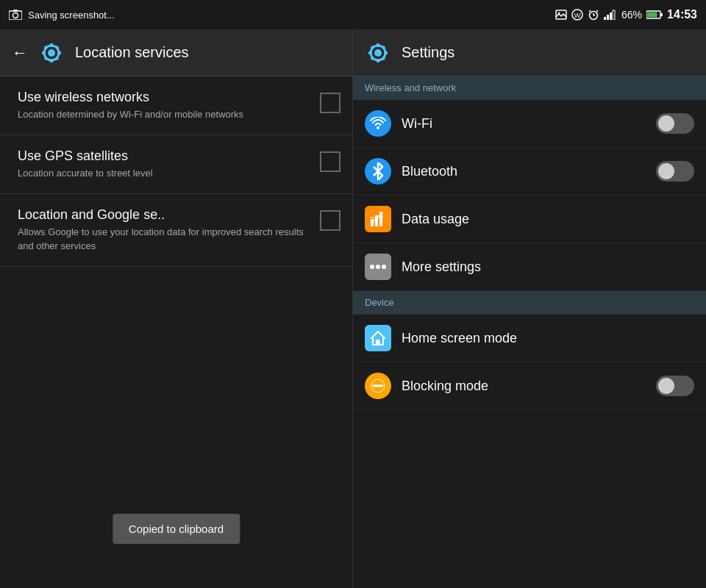 The width and height of the screenshot is (706, 588). I want to click on blocking-mode-label: Blocking mode, so click(524, 387).